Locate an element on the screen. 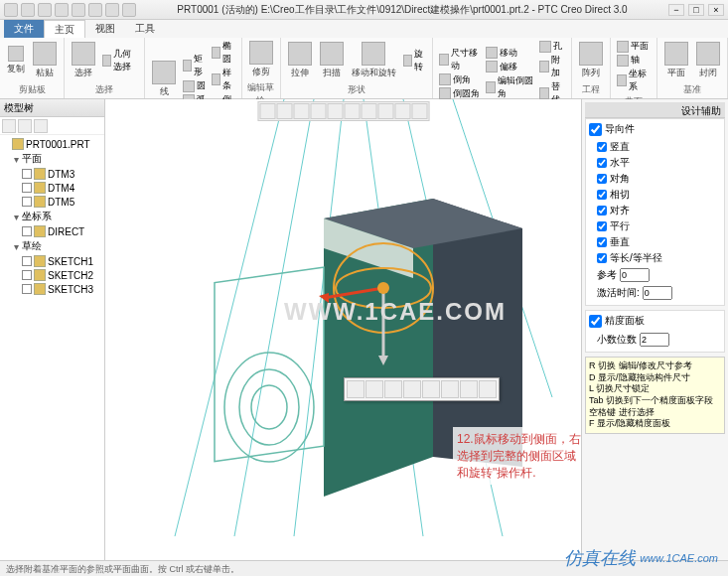  tab-home: 主页 is located at coordinates (65, 29).